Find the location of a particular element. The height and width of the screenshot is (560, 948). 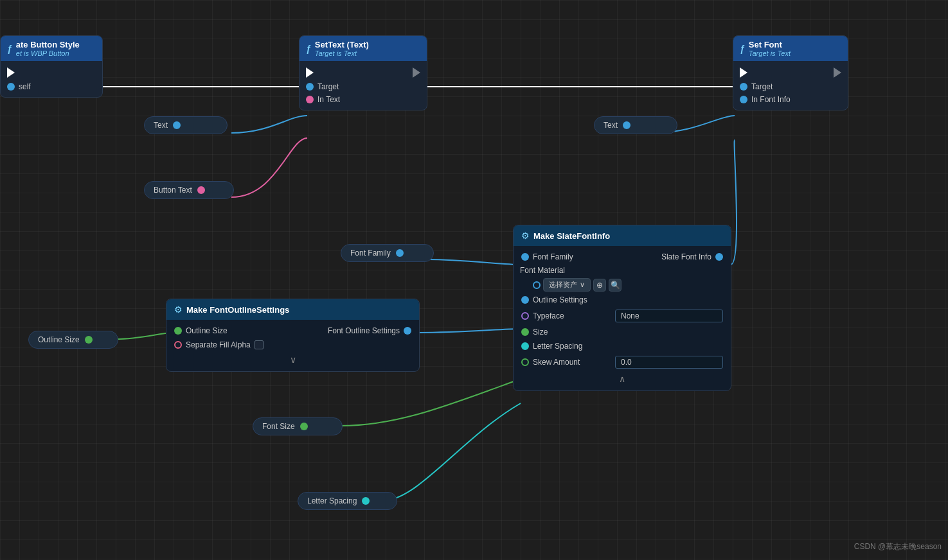

size-label: Size is located at coordinates (540, 332).